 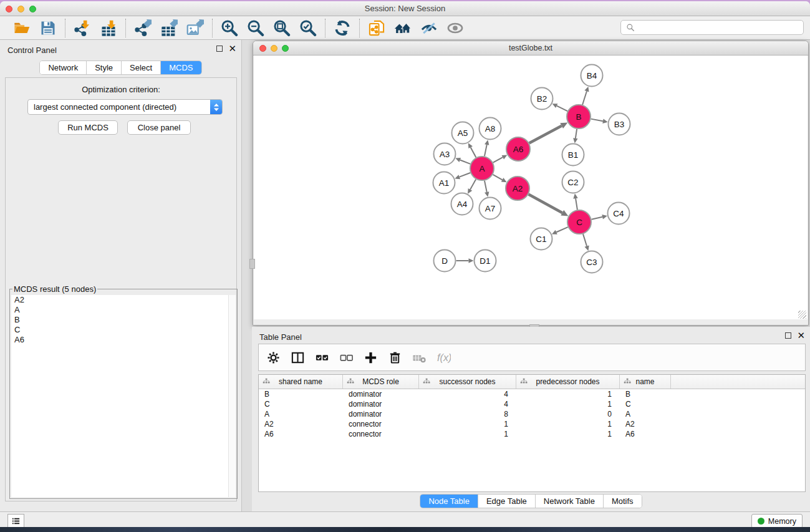 I want to click on tab-motifs: Motifs, so click(x=622, y=501).